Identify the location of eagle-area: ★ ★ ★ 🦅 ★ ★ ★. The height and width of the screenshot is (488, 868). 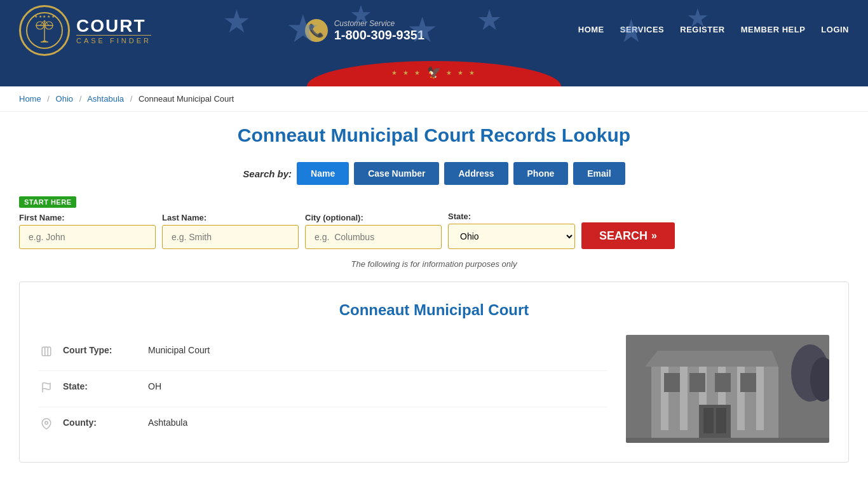
(433, 74).